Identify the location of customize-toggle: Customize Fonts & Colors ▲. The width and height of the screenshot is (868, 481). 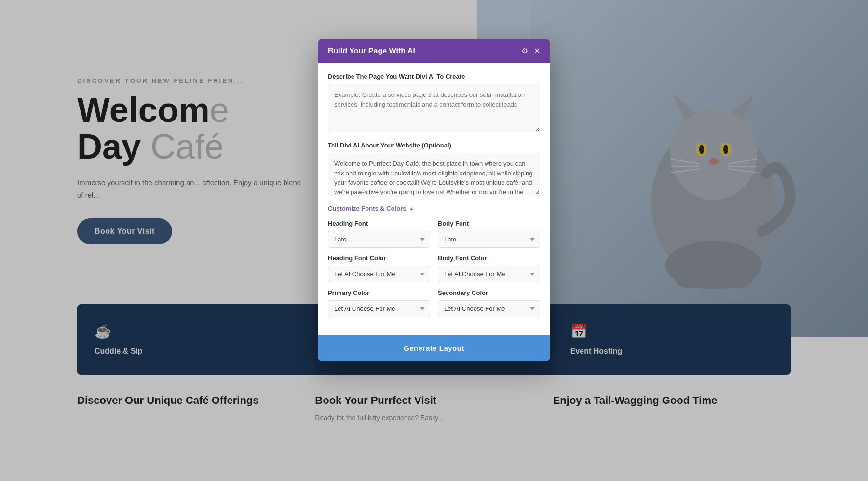
(434, 208).